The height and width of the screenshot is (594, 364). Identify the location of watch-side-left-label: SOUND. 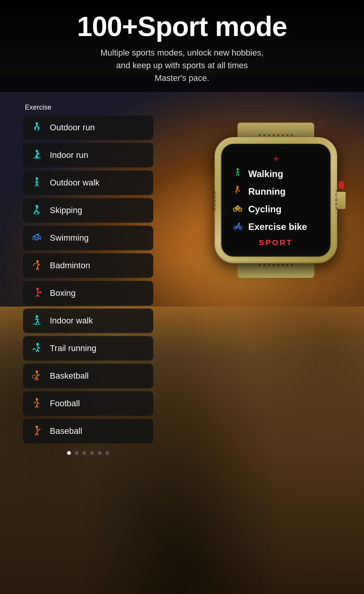
(214, 200).